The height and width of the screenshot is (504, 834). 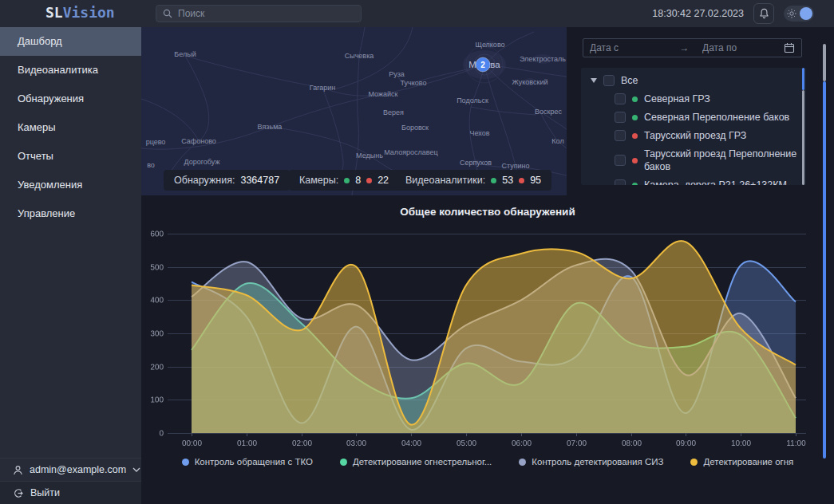 What do you see at coordinates (415, 128) in the screenshot?
I see `map-city-label: Боровск` at bounding box center [415, 128].